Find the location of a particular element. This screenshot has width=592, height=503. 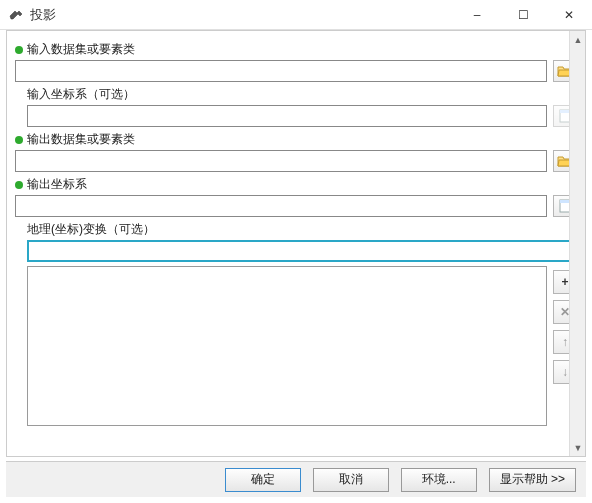

environment-button: 环境... is located at coordinates (439, 480).